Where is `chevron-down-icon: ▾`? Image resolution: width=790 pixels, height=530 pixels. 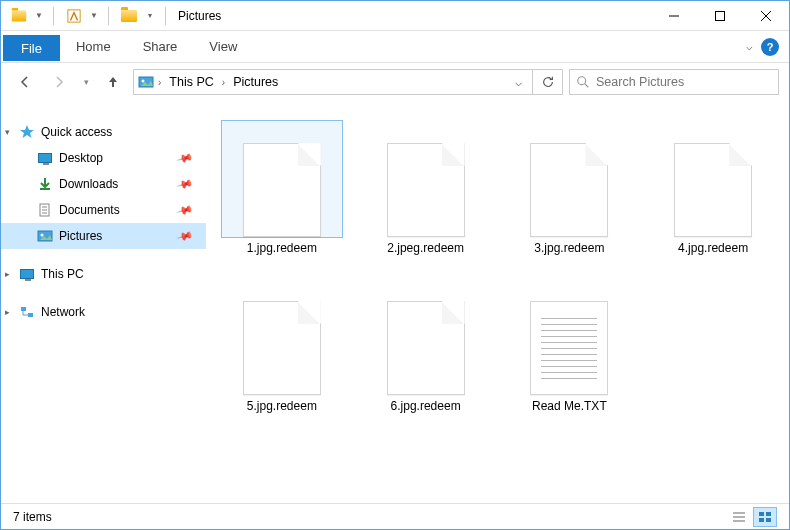 chevron-down-icon: ▾ is located at coordinates (8, 132).